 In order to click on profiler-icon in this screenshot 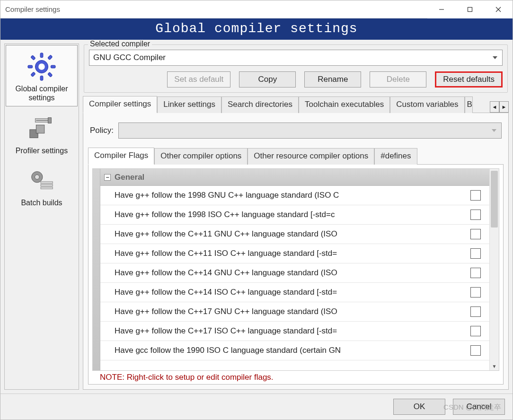, I will do `click(42, 129)`.